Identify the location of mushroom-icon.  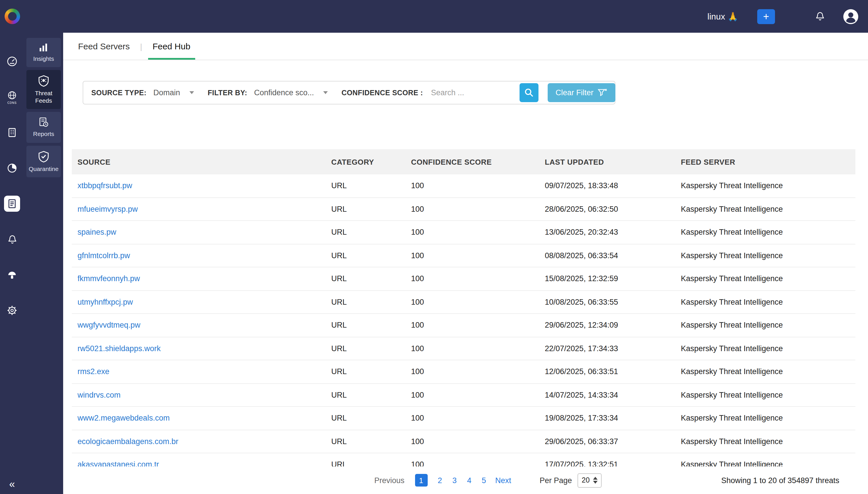
(12, 275).